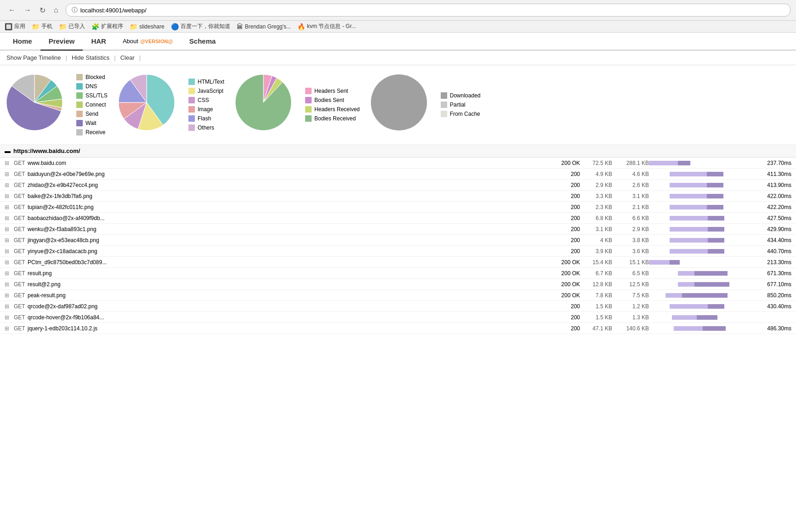 This screenshot has height=532, width=796. Describe the element at coordinates (631, 273) in the screenshot. I see `col-received: 6.5 KB` at that location.